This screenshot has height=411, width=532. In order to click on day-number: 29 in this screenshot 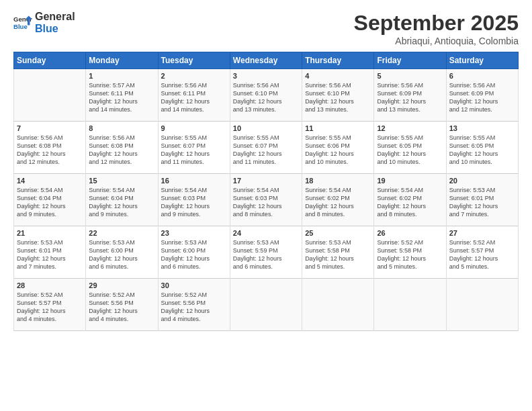, I will do `click(122, 285)`.